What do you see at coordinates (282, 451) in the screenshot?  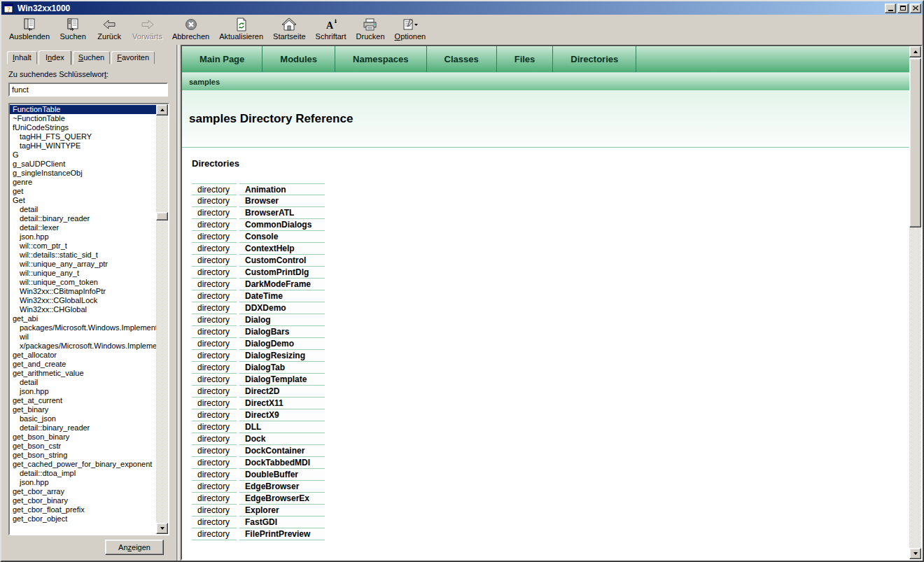 I see `dir-link: DockContainer` at bounding box center [282, 451].